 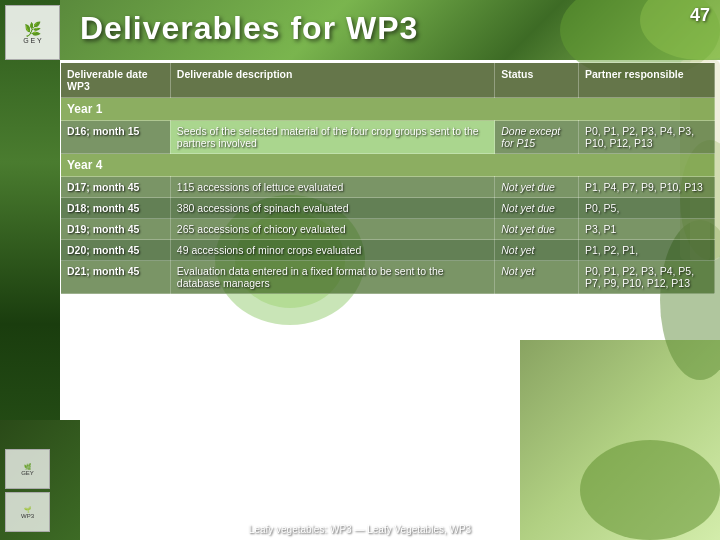 What do you see at coordinates (32, 40) in the screenshot?
I see `logo-text: G E Y` at bounding box center [32, 40].